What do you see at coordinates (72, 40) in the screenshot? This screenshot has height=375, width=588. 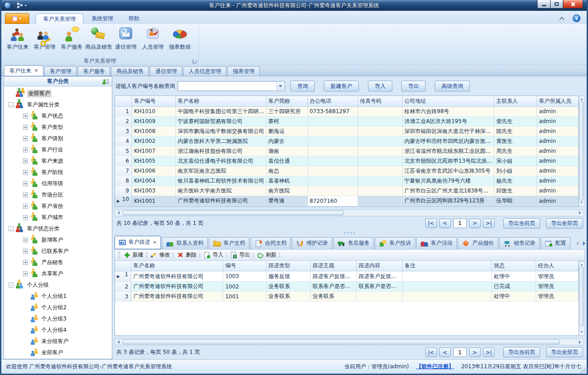 I see `ribbon-button: 客户服务` at bounding box center [72, 40].